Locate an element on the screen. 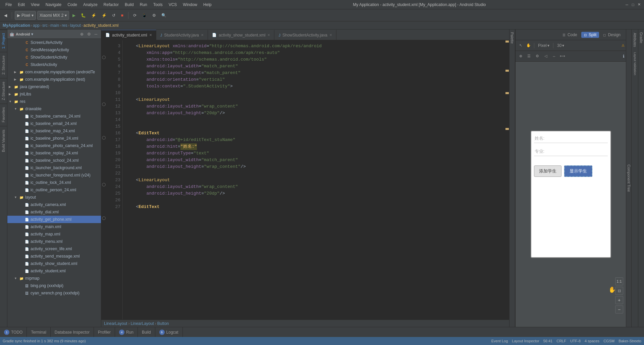 The height and width of the screenshot is (345, 644). breadcrumb-bottom-0: LinearLayout is located at coordinates (115, 324).